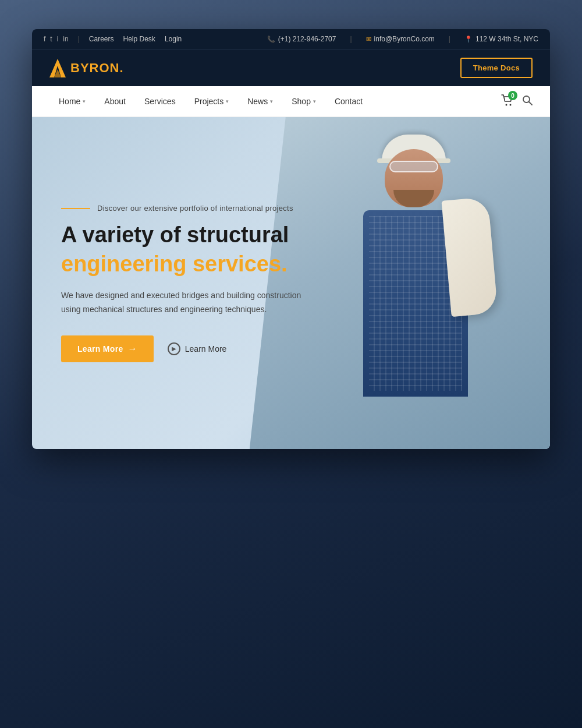  What do you see at coordinates (301, 39) in the screenshot?
I see `phone-contact: 📞 (+1) 212-946-2707` at bounding box center [301, 39].